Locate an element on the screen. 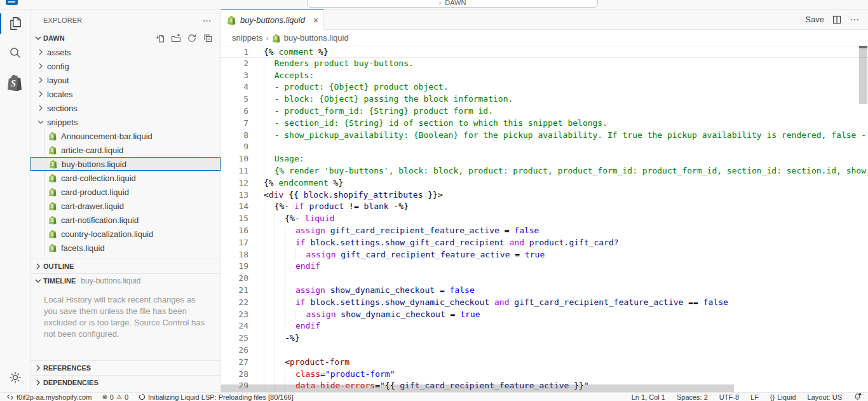 The height and width of the screenshot is (401, 868). collapse-all-icon is located at coordinates (208, 38).